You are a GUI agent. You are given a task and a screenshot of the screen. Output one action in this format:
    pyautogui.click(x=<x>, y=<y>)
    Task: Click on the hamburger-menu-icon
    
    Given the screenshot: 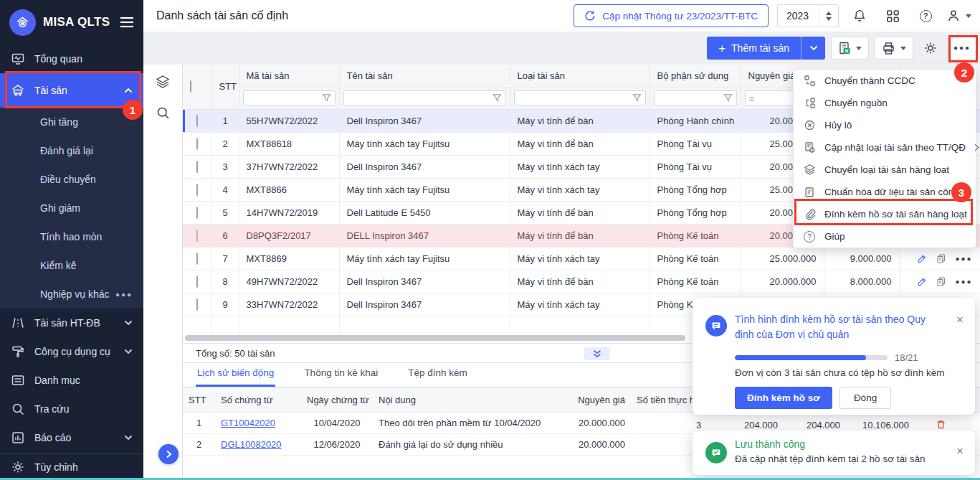 What is the action you would take?
    pyautogui.click(x=127, y=22)
    